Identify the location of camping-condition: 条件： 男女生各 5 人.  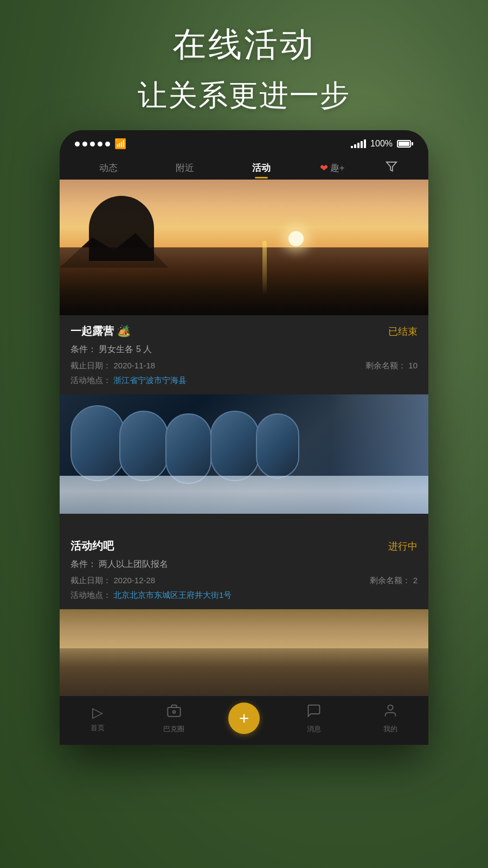
(244, 349).